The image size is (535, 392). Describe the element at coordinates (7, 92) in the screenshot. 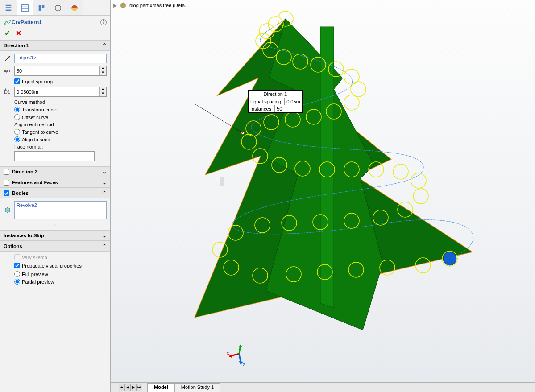

I see `svg-text: D1` at that location.